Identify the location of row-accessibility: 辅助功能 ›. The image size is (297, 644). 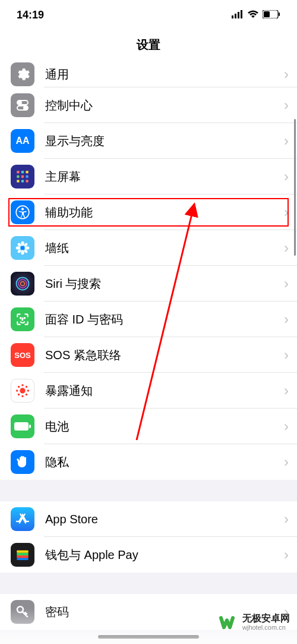
(148, 212).